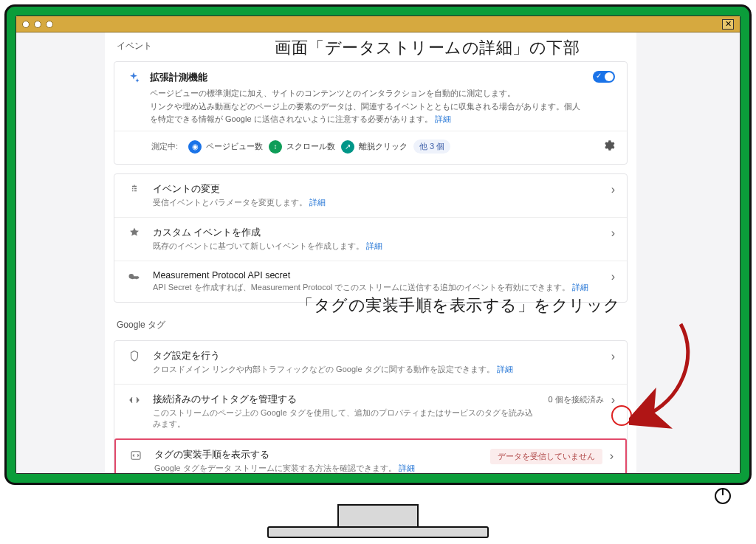 The image size is (756, 544). What do you see at coordinates (580, 287) in the screenshot?
I see `row-mp-secret-detail-link: 詳細` at bounding box center [580, 287].